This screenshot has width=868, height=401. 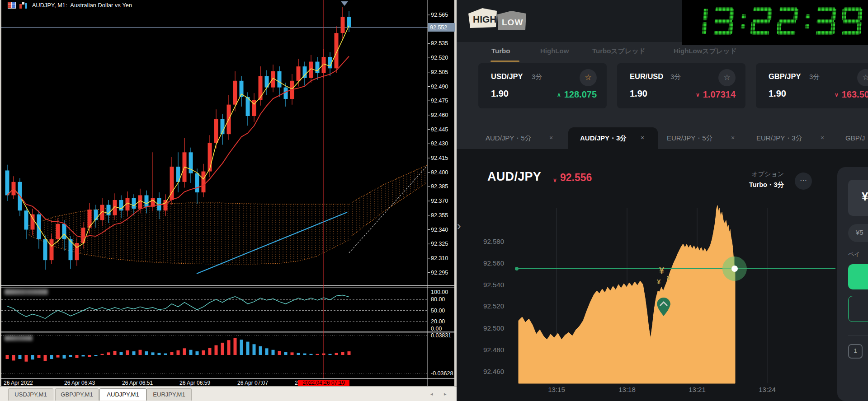 I want to click on axis-label: 92.415, so click(x=439, y=158).